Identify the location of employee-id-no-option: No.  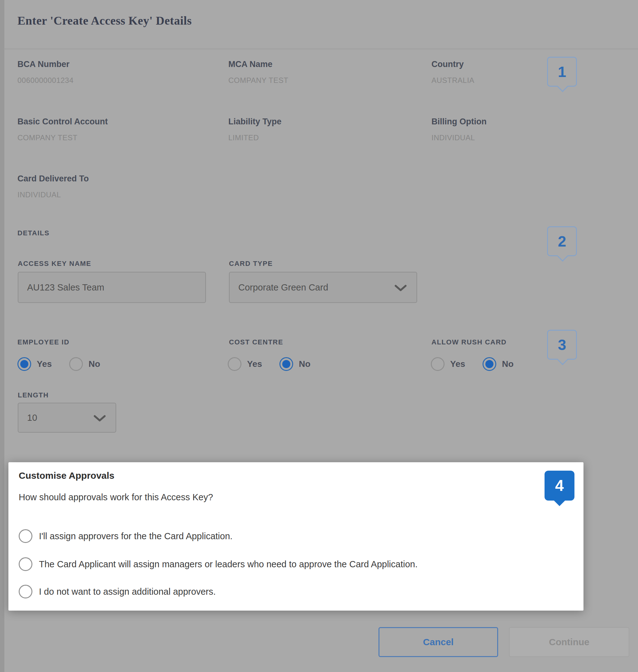
(84, 364).